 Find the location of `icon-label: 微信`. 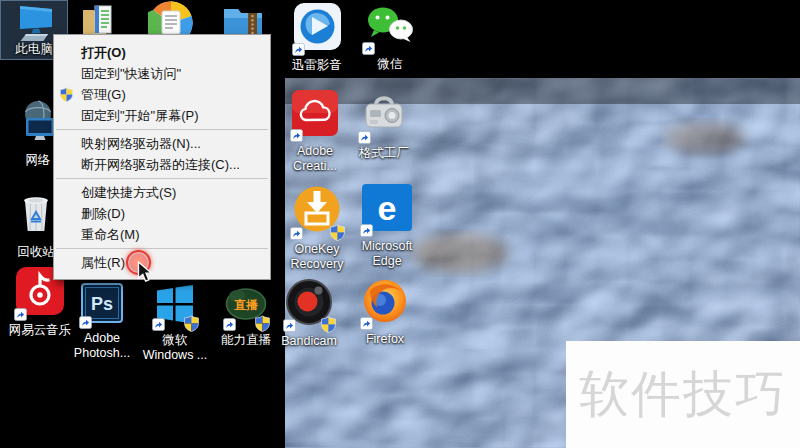

icon-label: 微信 is located at coordinates (390, 64).